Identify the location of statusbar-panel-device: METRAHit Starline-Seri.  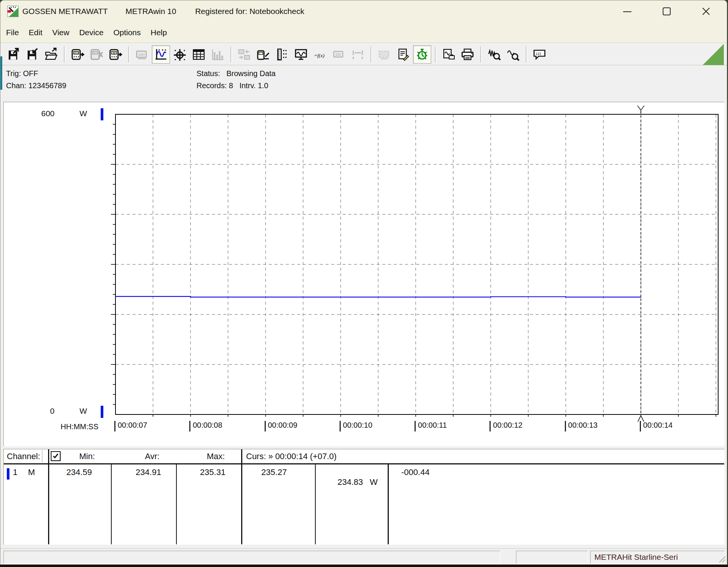
(658, 557).